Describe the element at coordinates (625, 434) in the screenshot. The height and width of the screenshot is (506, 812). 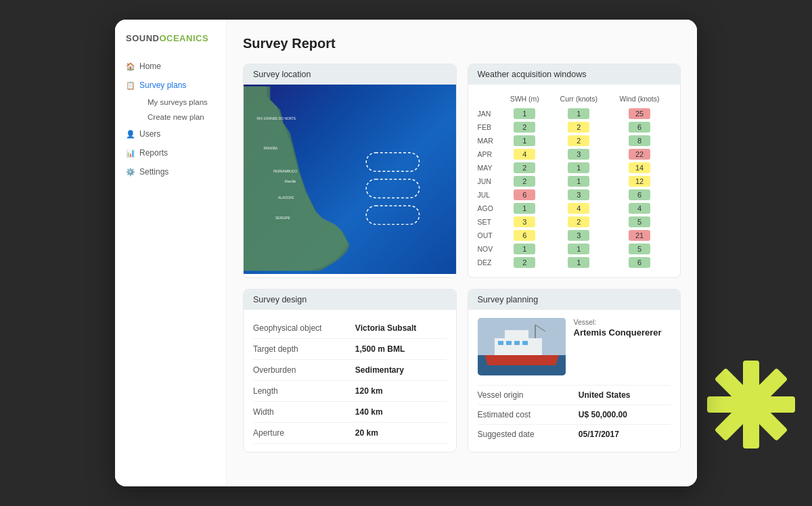
I see `planning-value: 05/17/2017` at that location.